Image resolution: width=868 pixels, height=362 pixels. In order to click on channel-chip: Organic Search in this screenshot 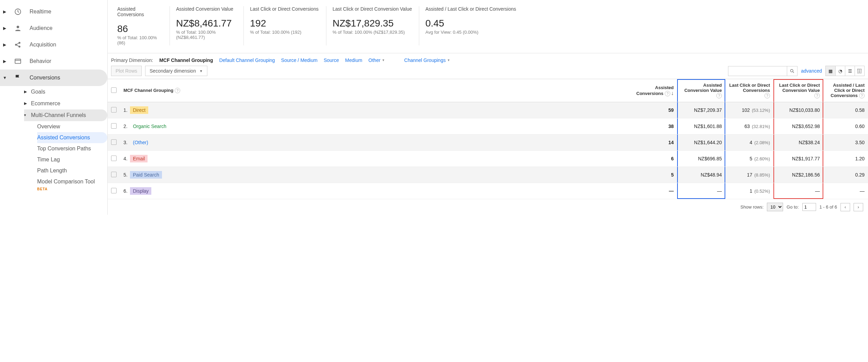, I will do `click(149, 126)`.